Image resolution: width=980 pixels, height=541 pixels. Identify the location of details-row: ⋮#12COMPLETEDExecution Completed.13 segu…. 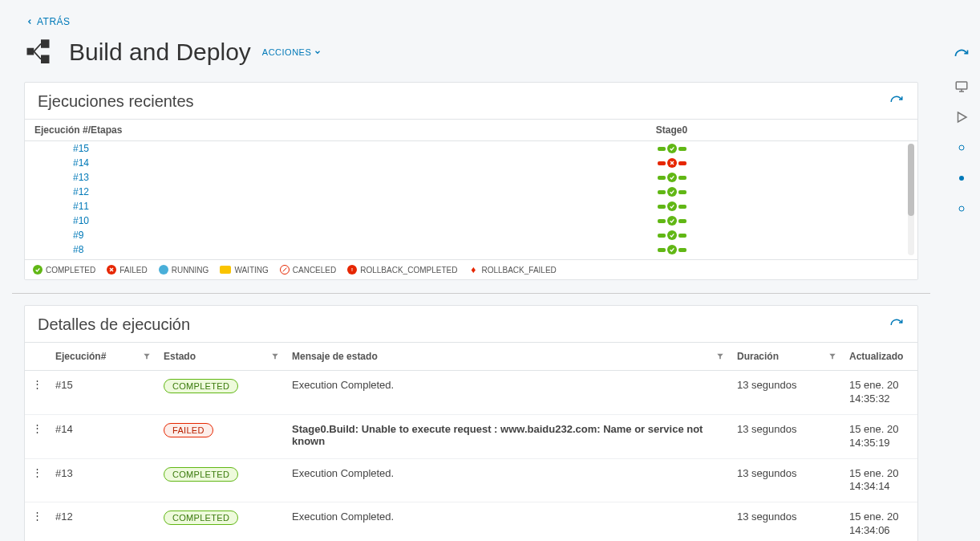
(472, 522).